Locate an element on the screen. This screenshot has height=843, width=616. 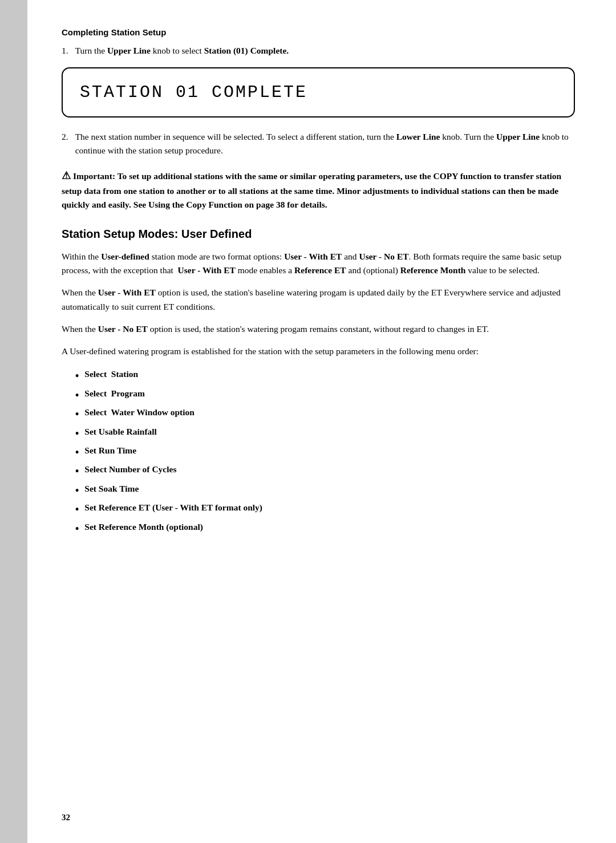
bullet-item-2: Select Program is located at coordinates (325, 395).